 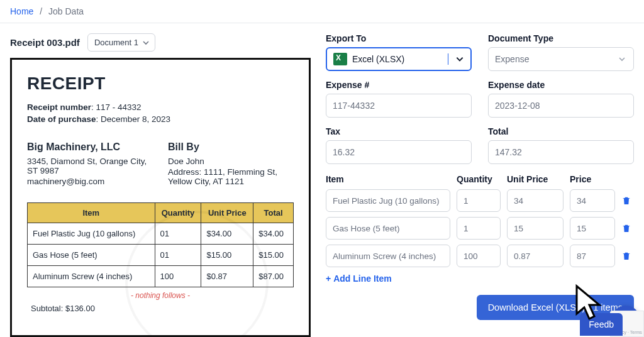 What do you see at coordinates (561, 85) in the screenshot?
I see `expense-date-label: Expense date` at bounding box center [561, 85].